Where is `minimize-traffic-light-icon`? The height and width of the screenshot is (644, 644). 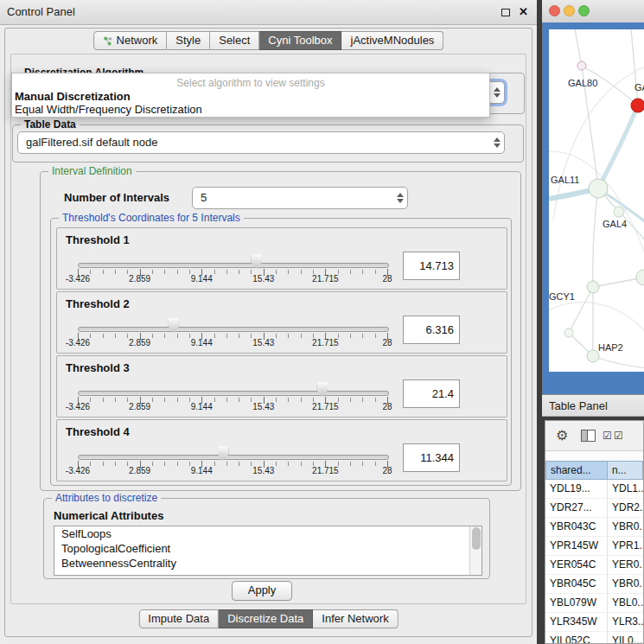 minimize-traffic-light-icon is located at coordinates (569, 10).